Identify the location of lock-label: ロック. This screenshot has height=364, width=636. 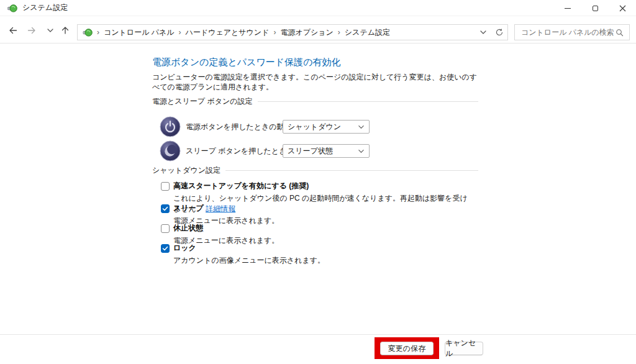
(185, 248).